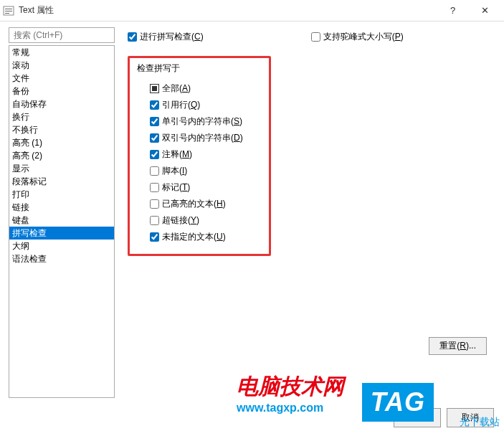 The image size is (504, 436). Describe the element at coordinates (132, 37) in the screenshot. I see `enable-spellcheck-checkbox` at that location.